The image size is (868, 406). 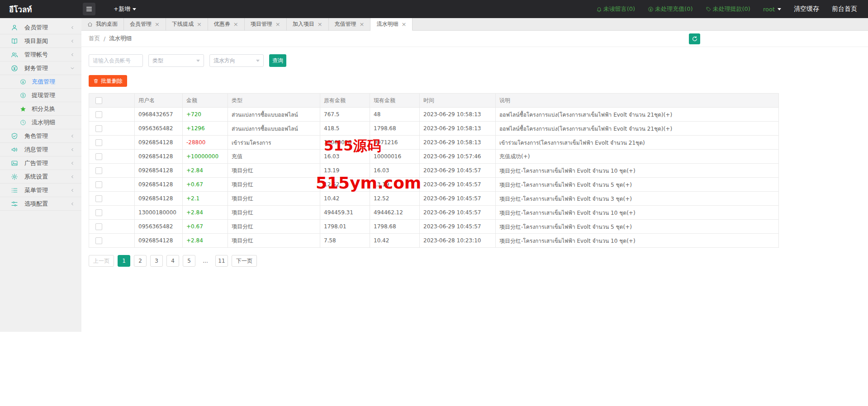 I want to click on clear-cache-button: 清空缓存, so click(x=806, y=9).